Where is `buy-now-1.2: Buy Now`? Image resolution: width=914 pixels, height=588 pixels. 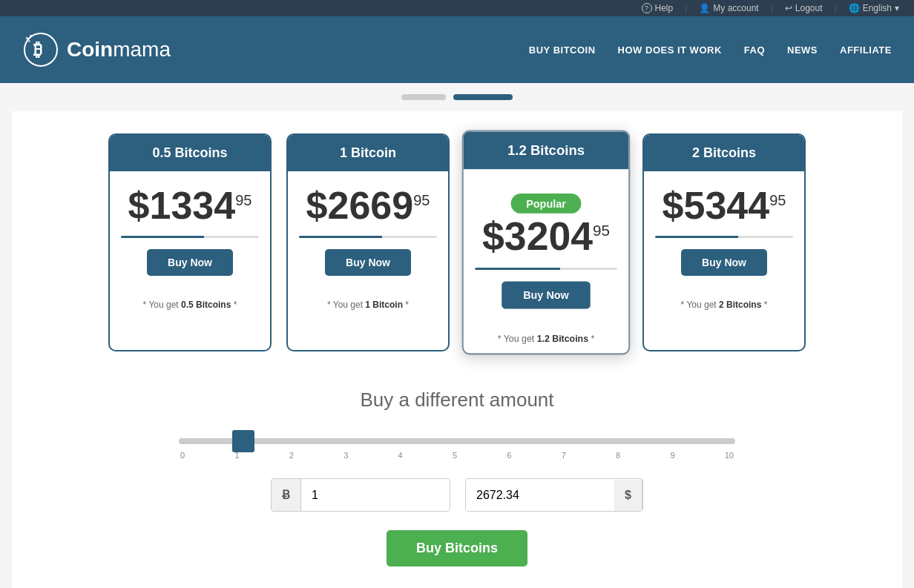 buy-now-1.2: Buy Now is located at coordinates (546, 295).